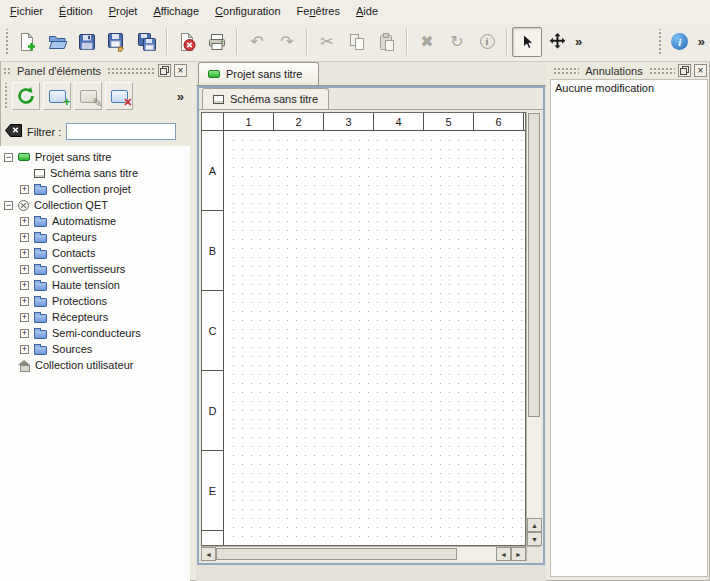 This screenshot has height=581, width=710. What do you see at coordinates (557, 42) in the screenshot?
I see `move-tool-button` at bounding box center [557, 42].